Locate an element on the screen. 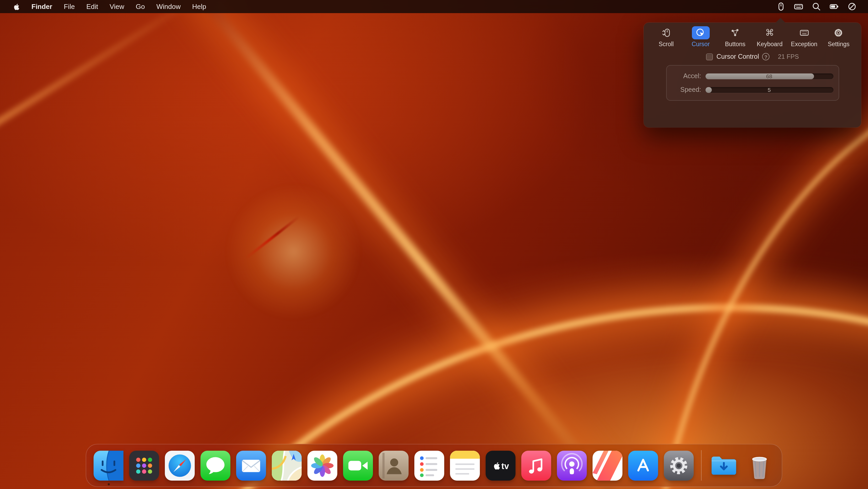 This screenshot has height=489, width=868. accel-row: Accel: 68 is located at coordinates (752, 76).